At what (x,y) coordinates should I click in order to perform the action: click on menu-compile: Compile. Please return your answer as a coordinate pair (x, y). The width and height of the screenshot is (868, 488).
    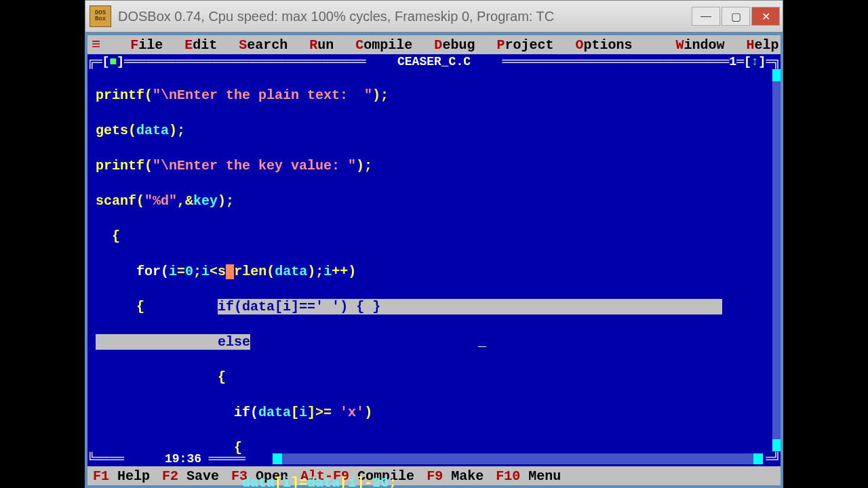
    Looking at the image, I should click on (384, 45).